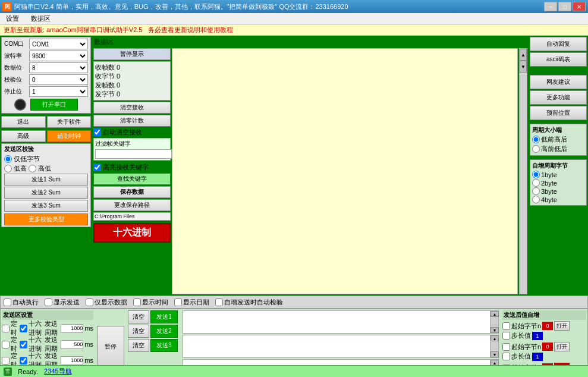  I want to click on send2-scrollbar: ▲ ▼, so click(494, 346).